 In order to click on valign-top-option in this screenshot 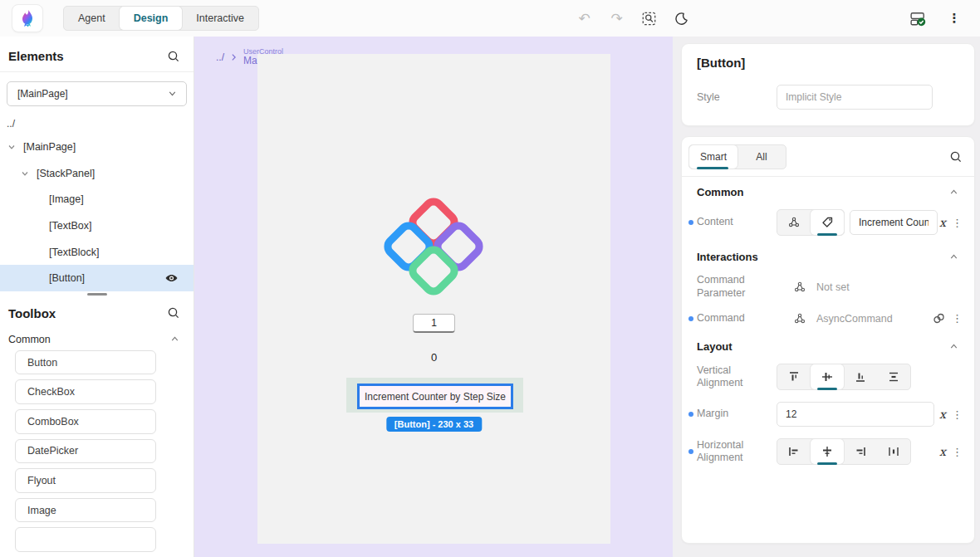, I will do `click(794, 377)`.